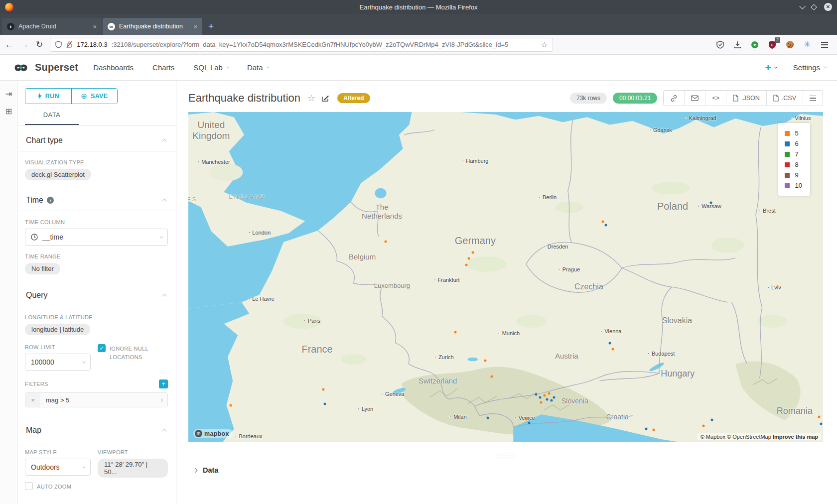  What do you see at coordinates (133, 353) in the screenshot?
I see `ignore-null-checkbox-row: ✓ IGNORE NULL LOCATIONS` at bounding box center [133, 353].